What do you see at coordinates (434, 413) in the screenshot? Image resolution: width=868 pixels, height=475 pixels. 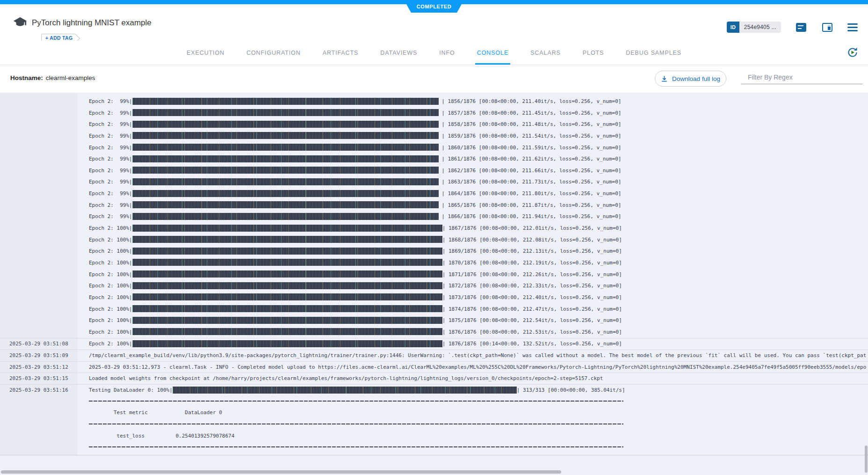 I see `log-row: Test metric DataLoader 0` at bounding box center [434, 413].